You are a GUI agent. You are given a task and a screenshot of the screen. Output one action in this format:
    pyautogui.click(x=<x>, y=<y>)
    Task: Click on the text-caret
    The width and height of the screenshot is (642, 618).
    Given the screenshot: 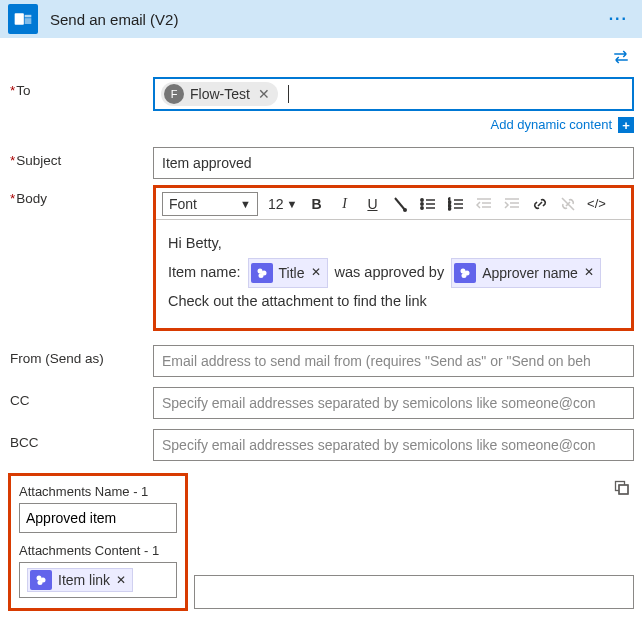 What is the action you would take?
    pyautogui.click(x=288, y=94)
    